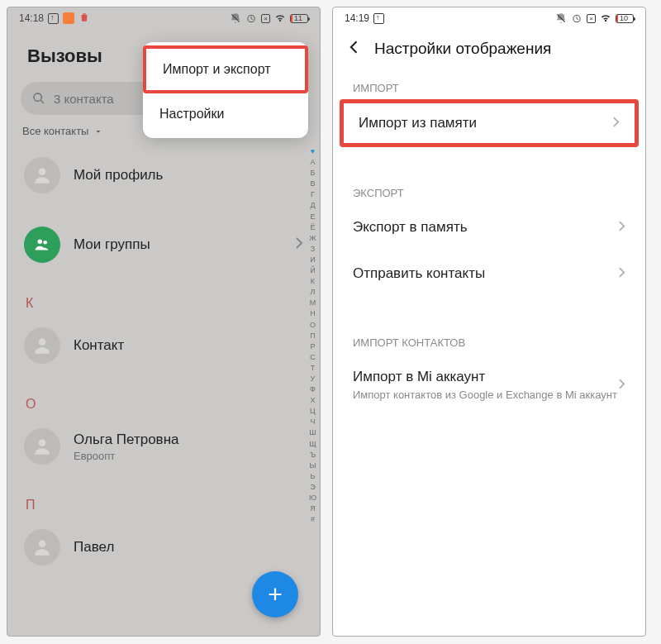 The image size is (661, 644). Describe the element at coordinates (312, 390) in the screenshot. I see `alpha-letter: Ф` at that location.